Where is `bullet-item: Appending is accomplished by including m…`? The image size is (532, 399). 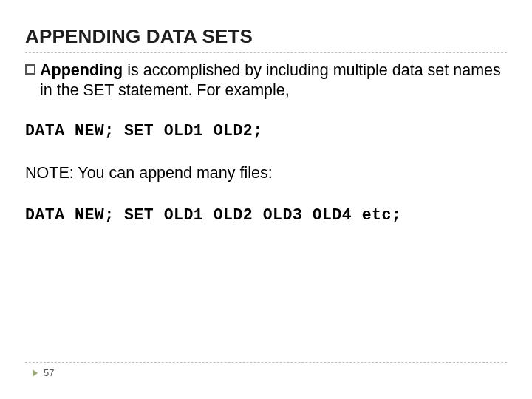
bullet-item: Appending is accomplished by including m… is located at coordinates (266, 81).